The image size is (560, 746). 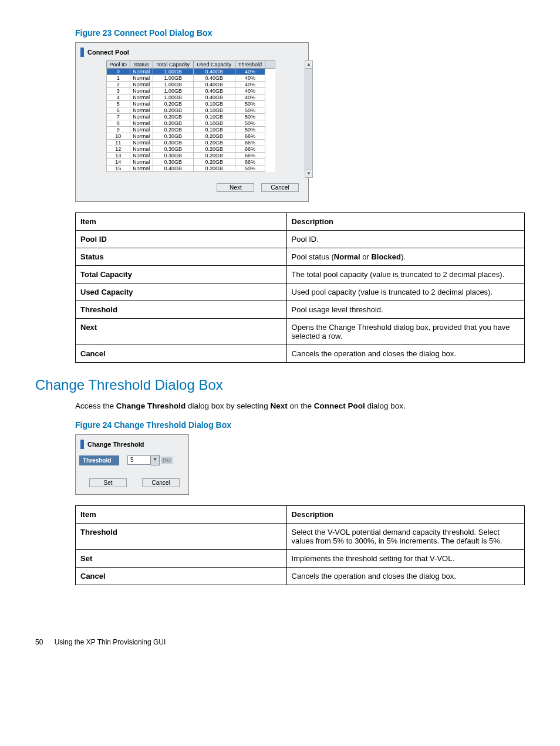 I want to click on column-header: Threshold, so click(x=250, y=65).